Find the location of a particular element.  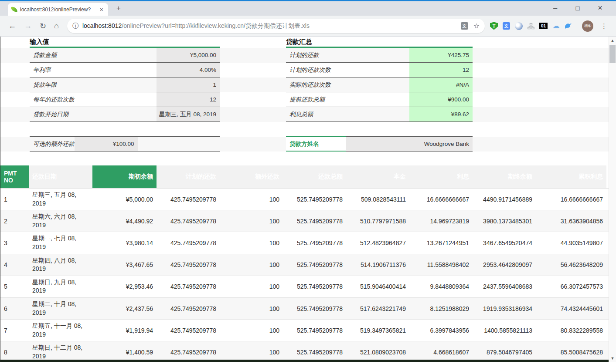

row-value: 12 is located at coordinates (441, 70).